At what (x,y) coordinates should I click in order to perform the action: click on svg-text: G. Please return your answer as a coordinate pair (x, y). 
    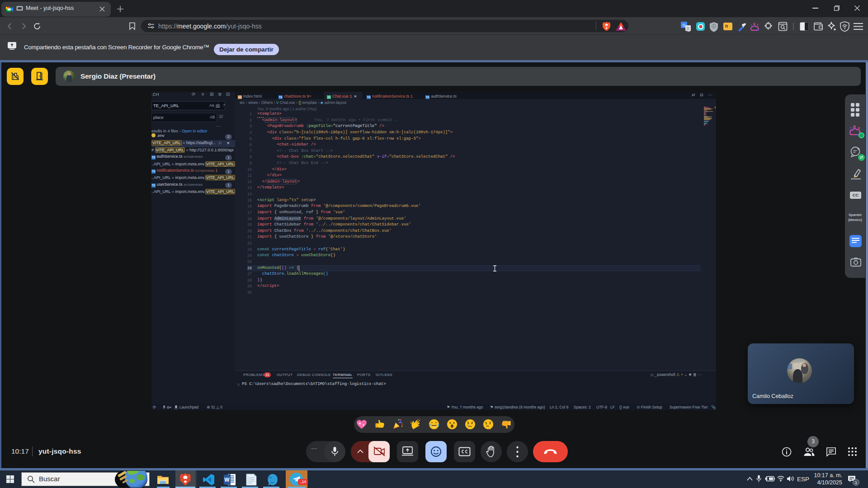
    Looking at the image, I should click on (684, 25).